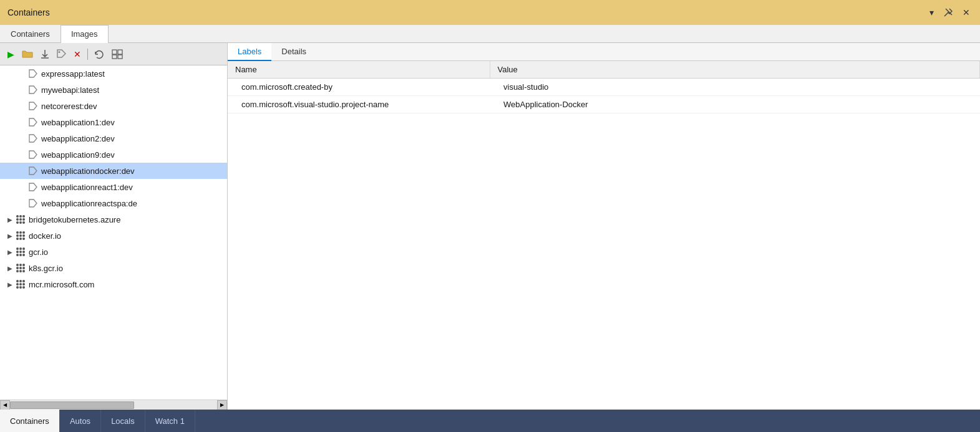  Describe the element at coordinates (604, 87) in the screenshot. I see `labels-table: Name Value com.microsoft.created-by visu…` at that location.